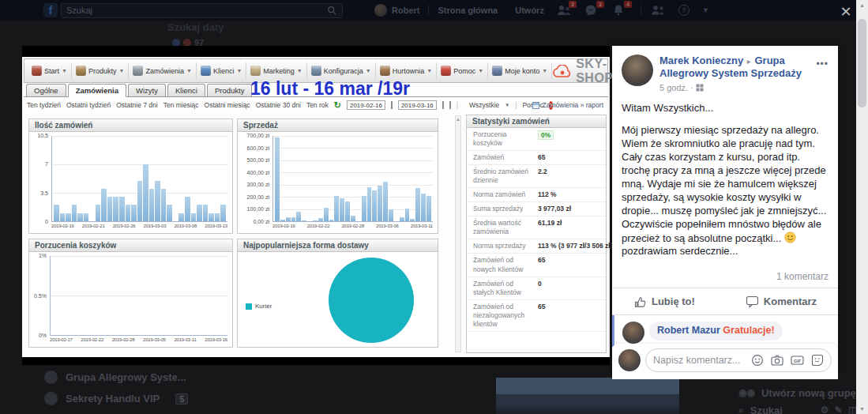 This screenshot has width=868, height=414. I want to click on menu-item-pomoc: Pomoc▼, so click(463, 71).